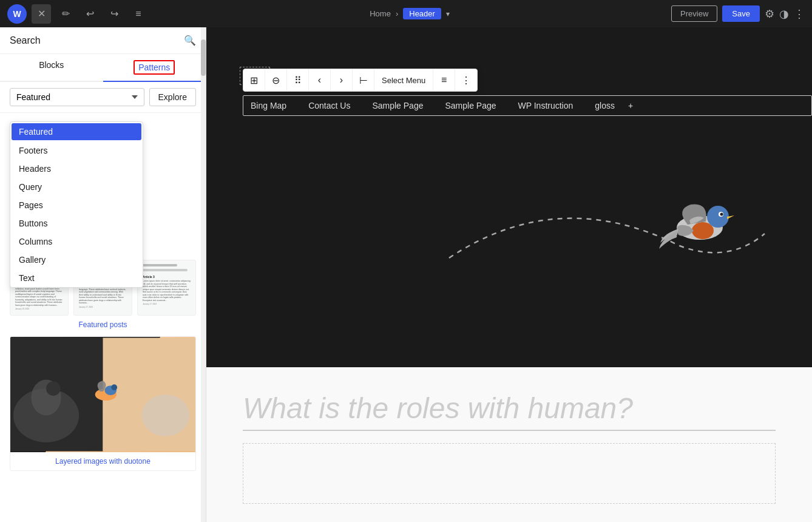 Image resolution: width=812 pixels, height=522 pixels. Describe the element at coordinates (770, 14) in the screenshot. I see `settings-icon: ⚙` at that location.